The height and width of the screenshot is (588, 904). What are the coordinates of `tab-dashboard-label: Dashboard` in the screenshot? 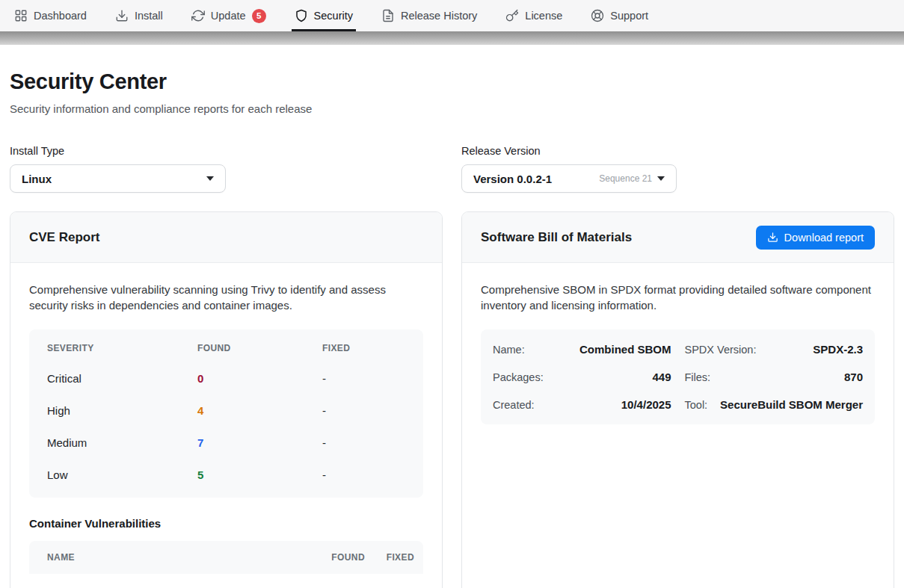 It's located at (60, 16).